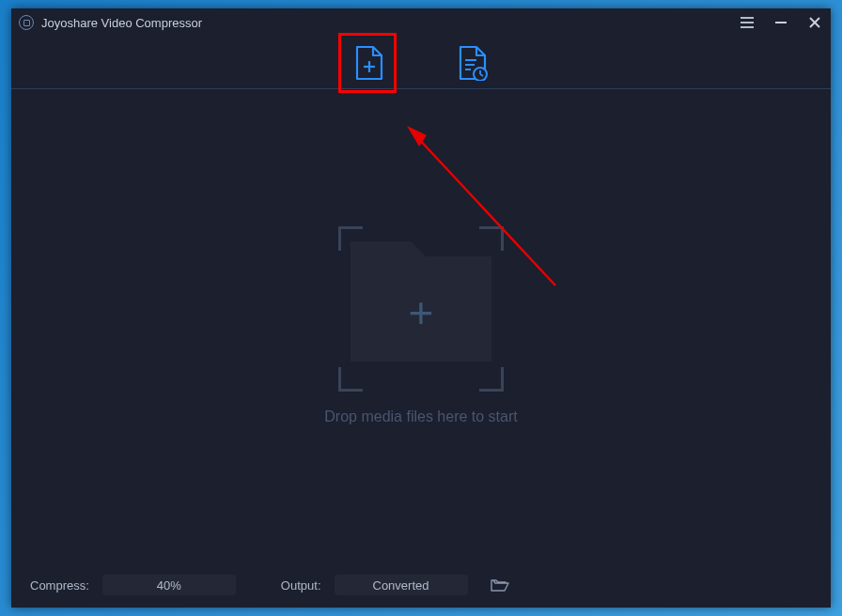 Image resolution: width=842 pixels, height=616 pixels. I want to click on window-controls, so click(781, 23).